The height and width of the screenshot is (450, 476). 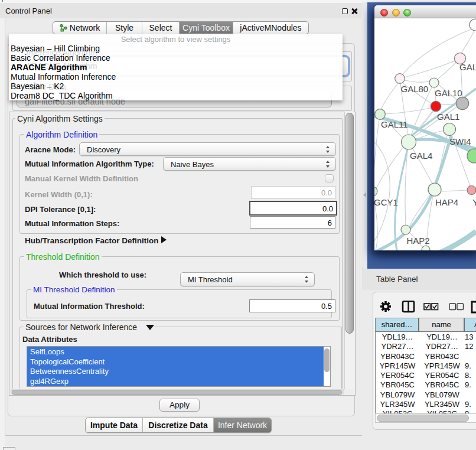 What do you see at coordinates (461, 142) in the screenshot?
I see `svg-text: SWI4` at bounding box center [461, 142].